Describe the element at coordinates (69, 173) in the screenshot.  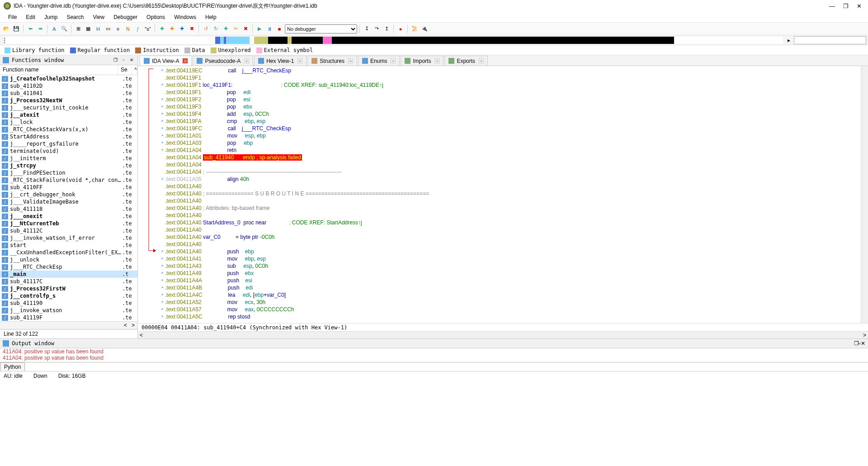
I see `function-row: fj___FindPESection.te` at that location.